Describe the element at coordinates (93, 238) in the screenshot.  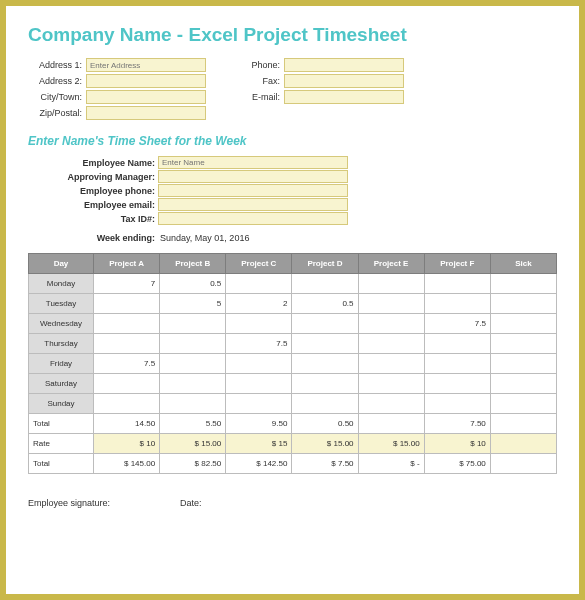
I see `week-ending-label: Week ending:` at that location.